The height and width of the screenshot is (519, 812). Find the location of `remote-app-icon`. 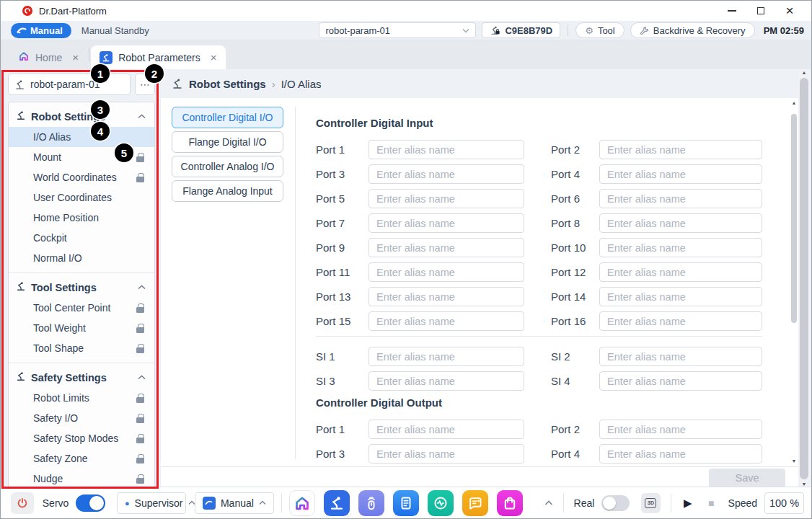

remote-app-icon is located at coordinates (371, 503).